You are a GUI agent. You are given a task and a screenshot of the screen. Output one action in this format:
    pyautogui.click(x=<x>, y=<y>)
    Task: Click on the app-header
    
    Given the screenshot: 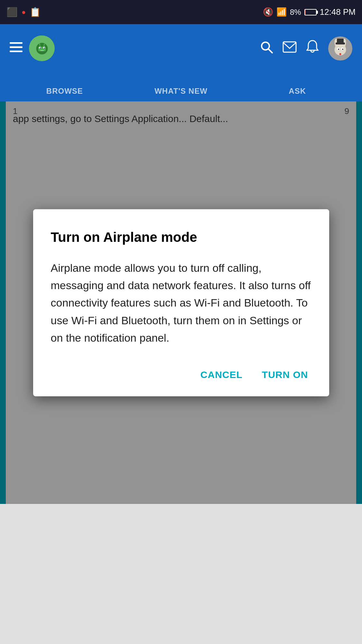 What is the action you would take?
    pyautogui.click(x=181, y=48)
    